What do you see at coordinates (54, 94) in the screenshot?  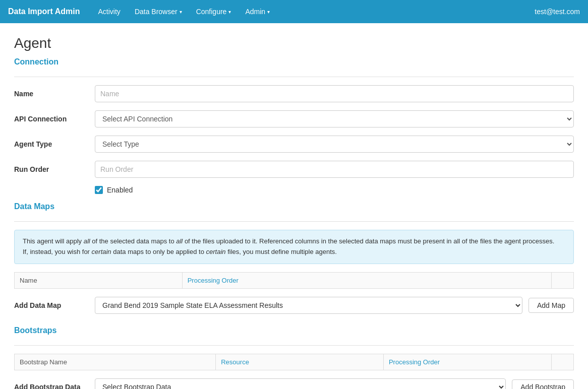 I see `name-label: Name` at bounding box center [54, 94].